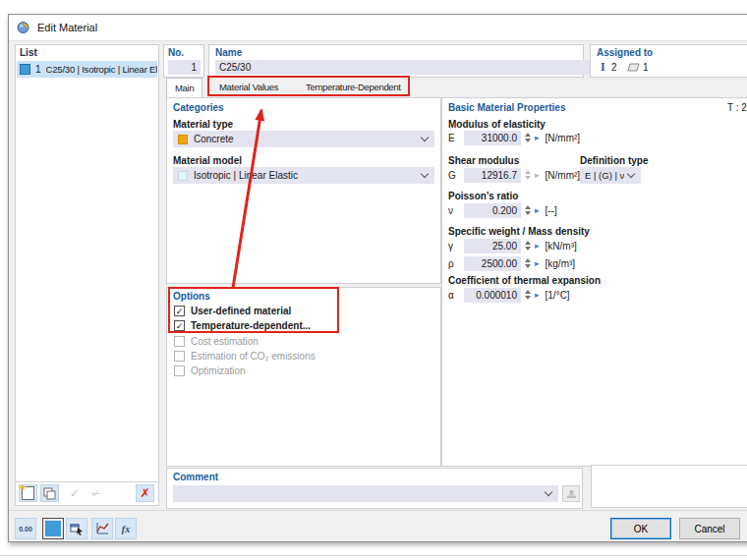  Describe the element at coordinates (514, 138) in the screenshot. I see `modulus-row: E 31000.0 ▸ [N/mm²]` at that location.